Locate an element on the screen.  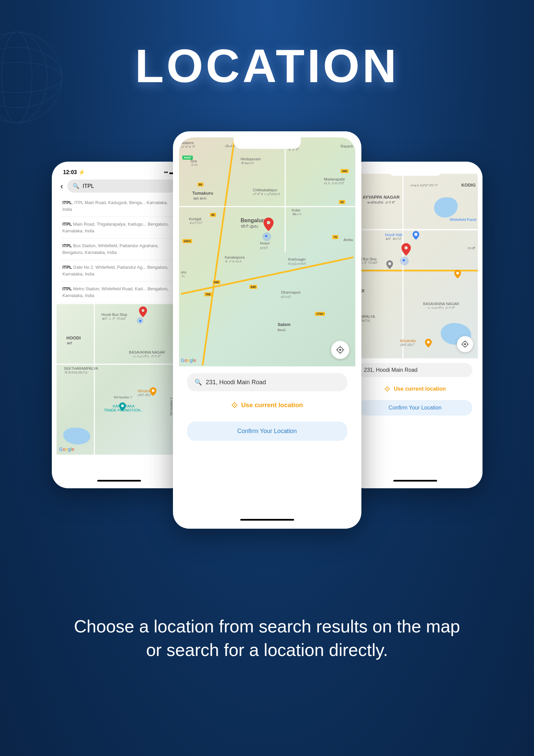
map-label: Hindupuramಹಿಂದೂಪುರಂ is located at coordinates (251, 161).